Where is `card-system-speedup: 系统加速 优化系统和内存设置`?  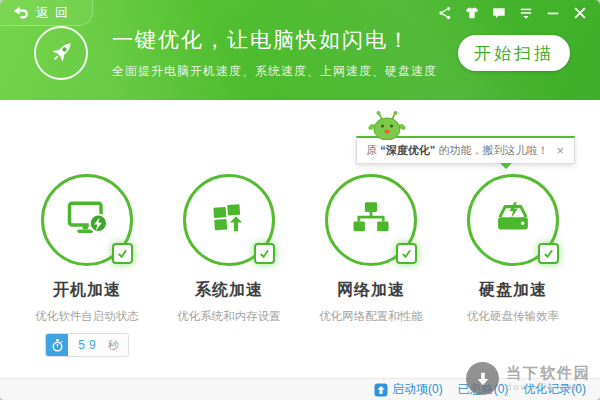
card-system-speedup: 系统加速 优化系统和内存设置 is located at coordinates (229, 266).